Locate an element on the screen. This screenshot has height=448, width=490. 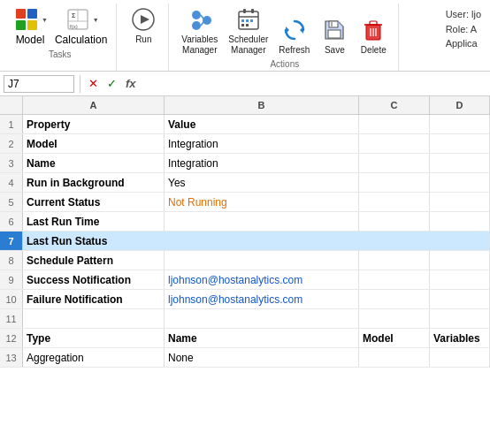
table-cell: Yes is located at coordinates (262, 182).